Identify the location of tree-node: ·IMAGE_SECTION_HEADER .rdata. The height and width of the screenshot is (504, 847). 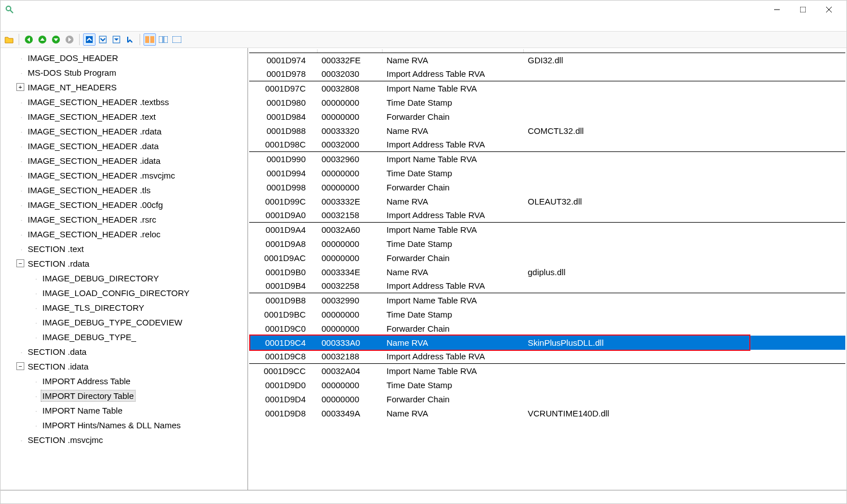
(125, 131).